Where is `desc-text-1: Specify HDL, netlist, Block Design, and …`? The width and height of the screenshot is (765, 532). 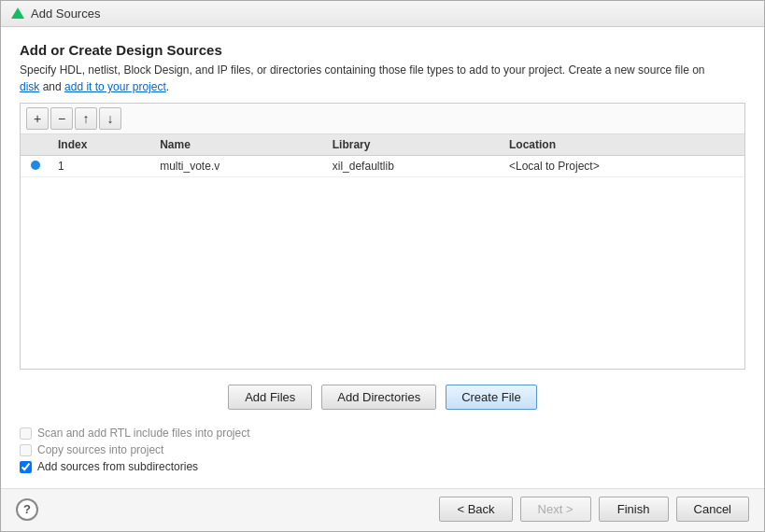 desc-text-1: Specify HDL, netlist, Block Design, and … is located at coordinates (362, 70).